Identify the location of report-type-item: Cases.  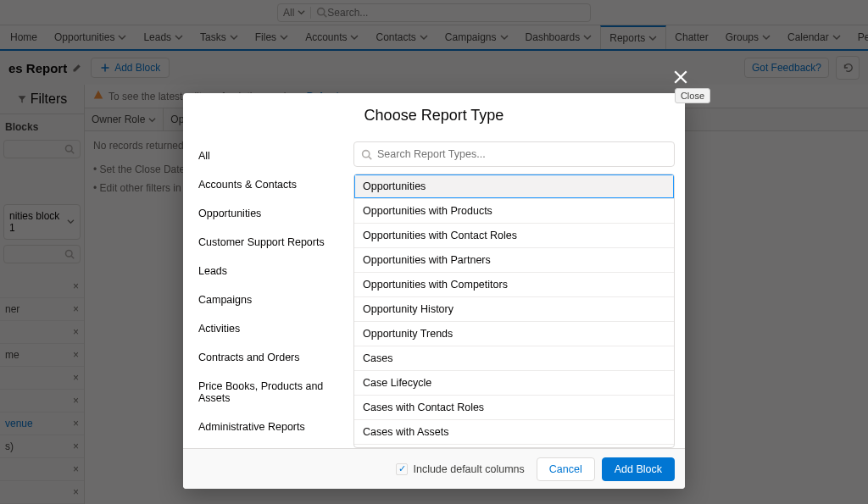
(514, 359).